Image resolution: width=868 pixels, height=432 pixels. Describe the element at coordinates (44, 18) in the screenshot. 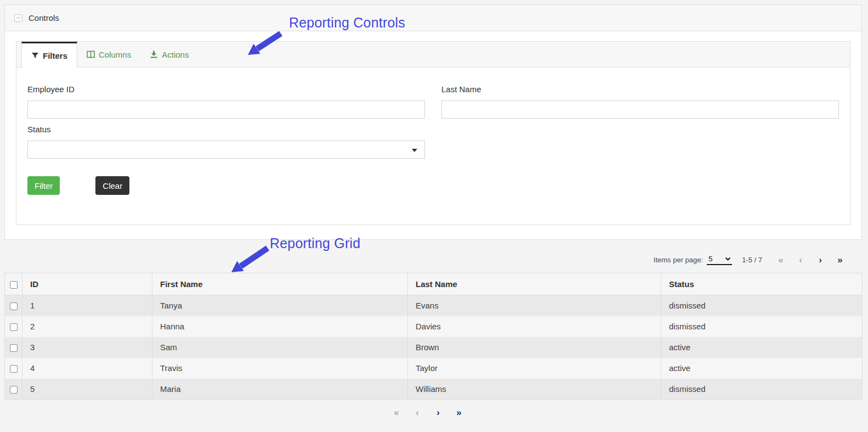

I see `panel-title: Controls` at that location.